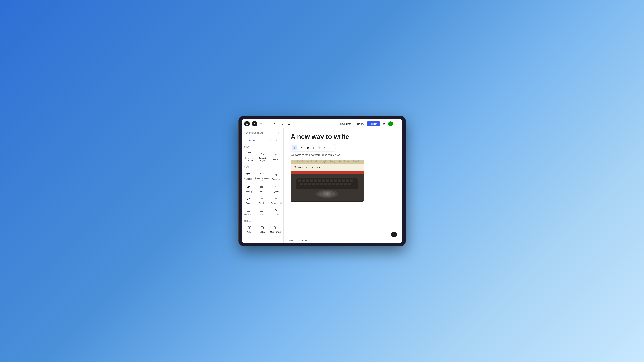 The width and height of the screenshot is (644, 362). I want to click on block-label-code: Code, so click(248, 203).